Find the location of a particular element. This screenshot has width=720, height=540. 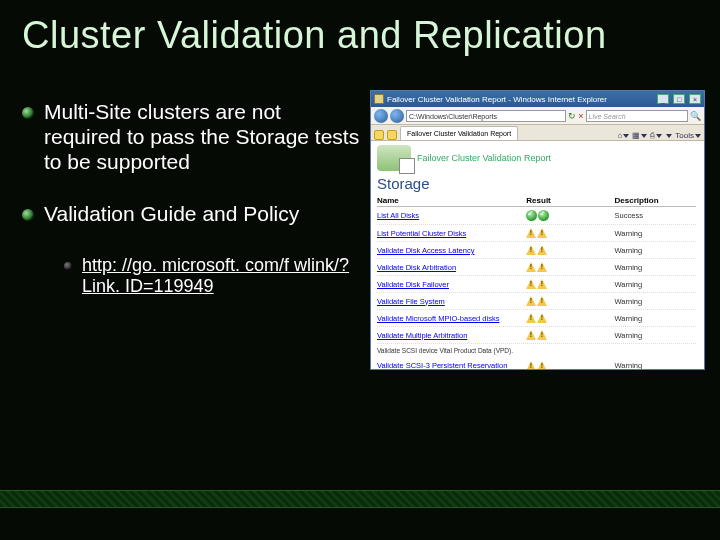

table-row: Validate Disk Access LatencyWarning is located at coordinates (536, 250).